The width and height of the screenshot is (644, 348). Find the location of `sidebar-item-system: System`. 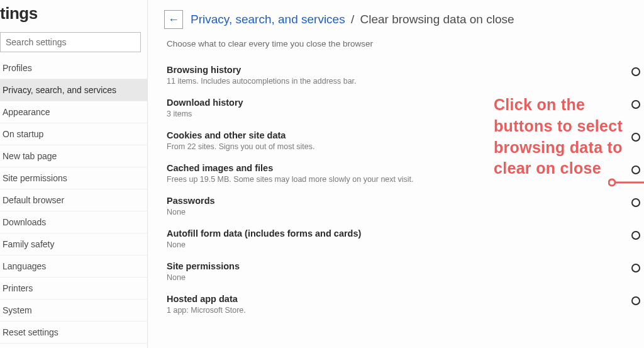

sidebar-item-system: System is located at coordinates (74, 311).